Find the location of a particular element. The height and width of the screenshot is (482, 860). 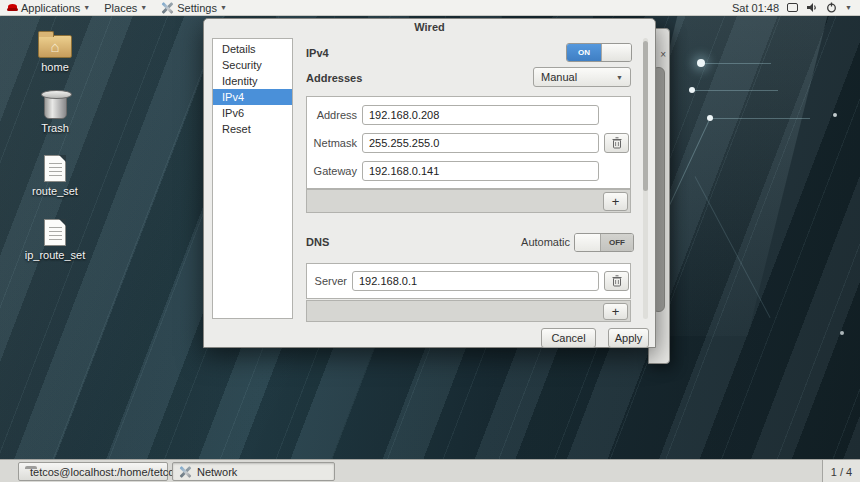

dns-automatic-toggle: OFF is located at coordinates (604, 242).